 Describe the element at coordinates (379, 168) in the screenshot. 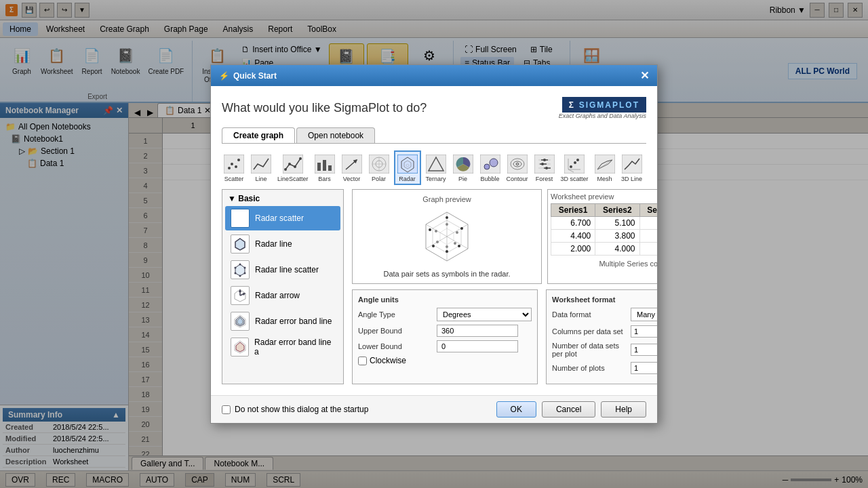

I see `chart-type-polar: Polar` at that location.